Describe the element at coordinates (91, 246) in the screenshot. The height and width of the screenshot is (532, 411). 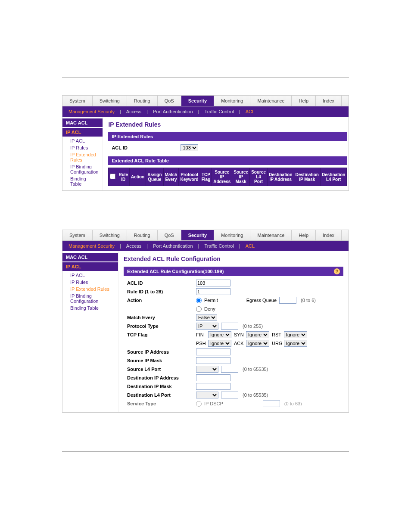
I see `subtab-mgmt-security-2: Management Security` at that location.